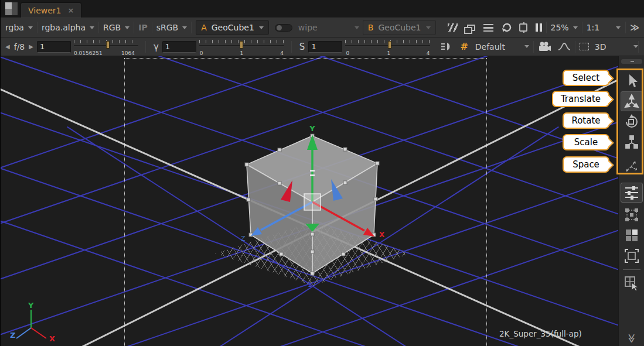 This screenshot has height=346, width=644. What do you see at coordinates (506, 28) in the screenshot?
I see `refresh-icon` at bounding box center [506, 28].